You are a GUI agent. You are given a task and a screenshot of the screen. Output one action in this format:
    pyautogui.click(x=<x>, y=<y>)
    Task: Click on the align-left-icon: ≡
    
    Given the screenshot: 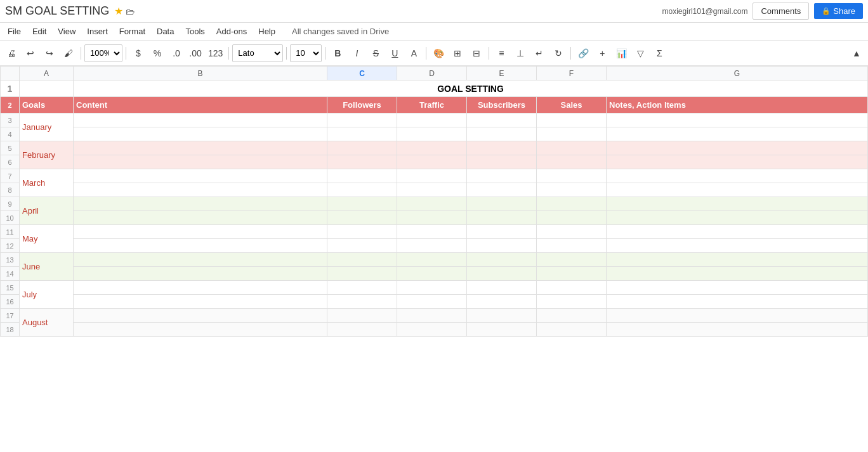 What is the action you would take?
    pyautogui.click(x=501, y=53)
    